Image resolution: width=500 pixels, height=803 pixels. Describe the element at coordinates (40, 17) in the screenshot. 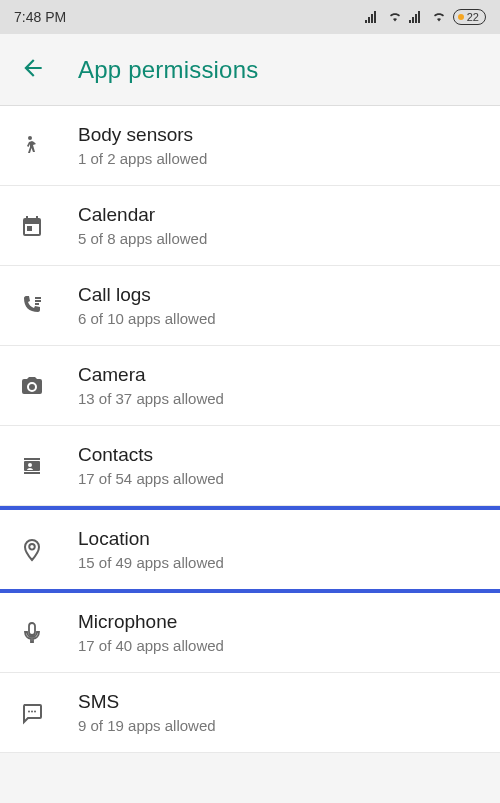

I see `status-time: 7:48 PM` at that location.